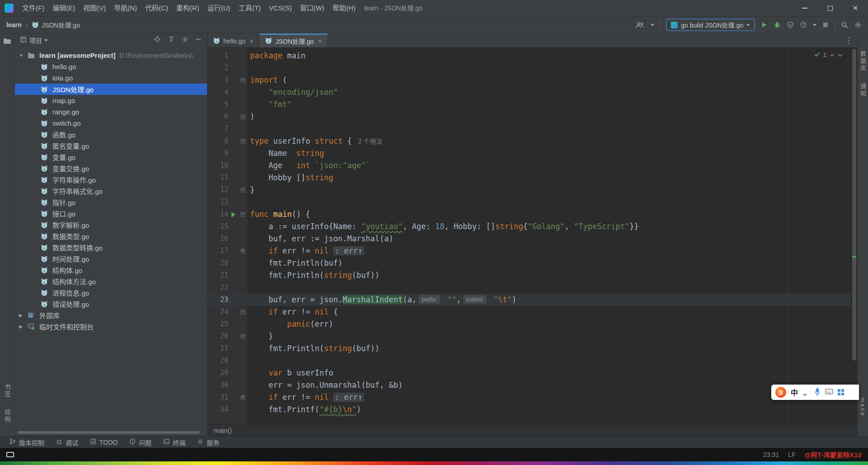 This screenshot has width=868, height=465. I want to click on settings-gear-icon, so click(858, 25).